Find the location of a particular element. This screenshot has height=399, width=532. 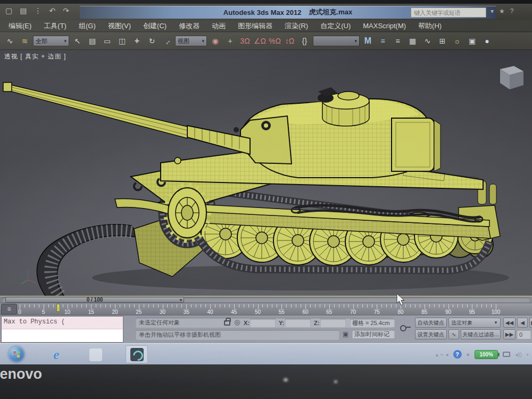

percent-snap-icon: %Ω is located at coordinates (275, 41).